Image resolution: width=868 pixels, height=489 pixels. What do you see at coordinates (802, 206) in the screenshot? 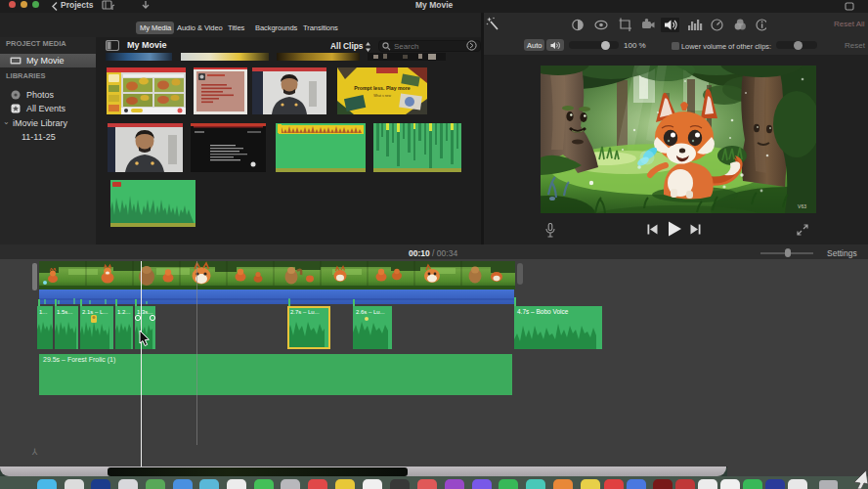
I see `svg-text: V63` at bounding box center [802, 206].